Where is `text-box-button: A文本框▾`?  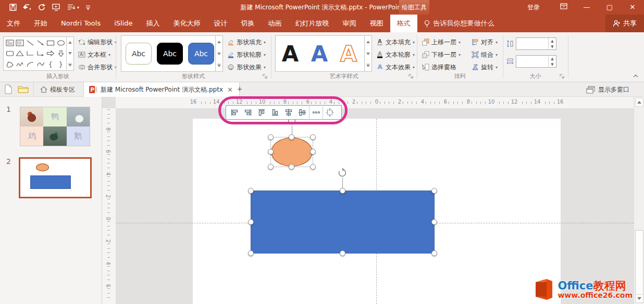 text-box-button: A文本框▾ is located at coordinates (97, 55).